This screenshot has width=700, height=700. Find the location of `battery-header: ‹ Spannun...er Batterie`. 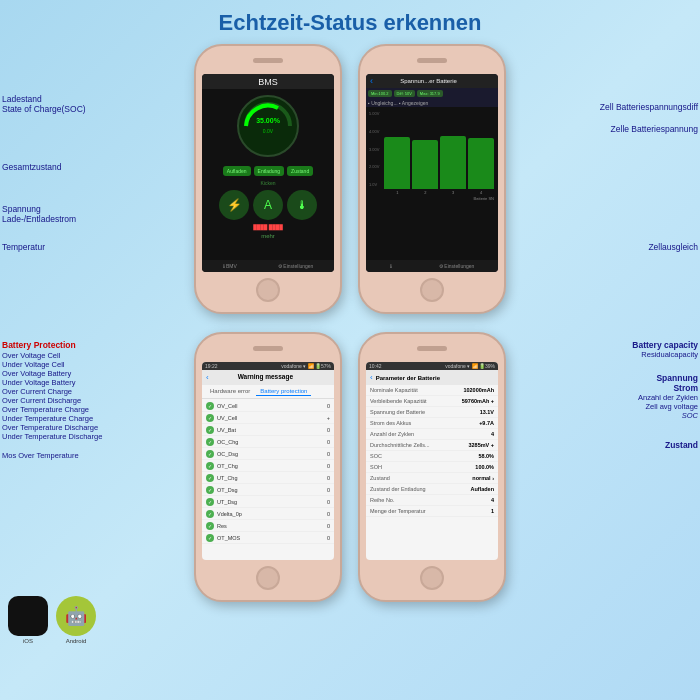

battery-header: ‹ Spannun...er Batterie is located at coordinates (432, 81).